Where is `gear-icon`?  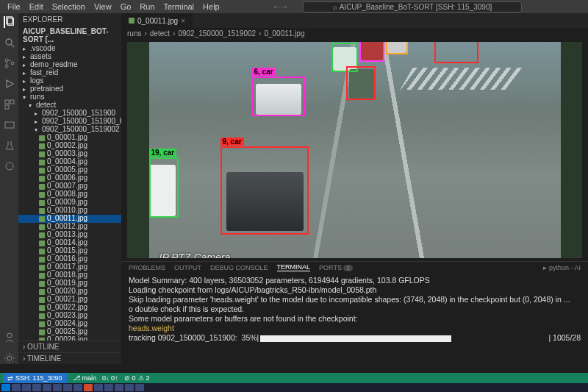 gear-icon is located at coordinates (10, 358).